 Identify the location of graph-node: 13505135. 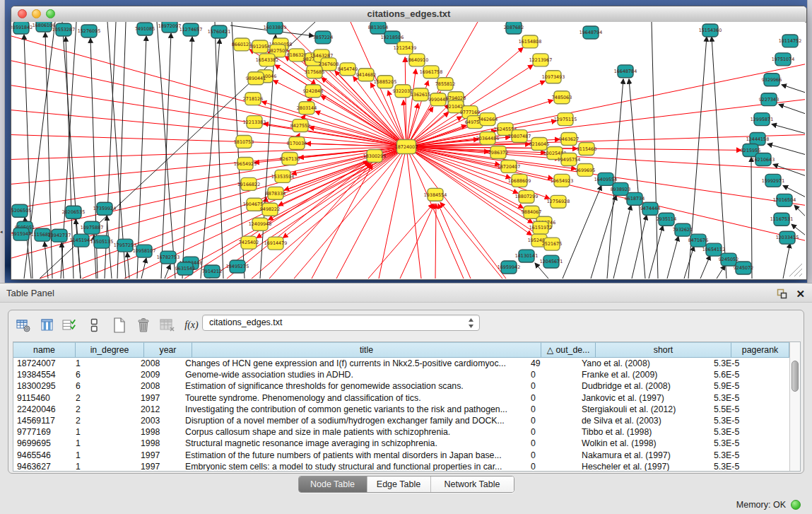
(102, 242).